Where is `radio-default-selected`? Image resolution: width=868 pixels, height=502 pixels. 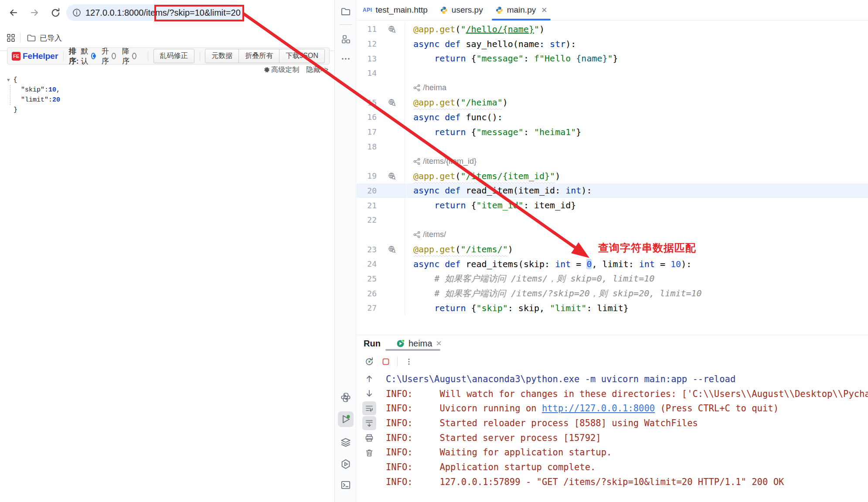
radio-default-selected is located at coordinates (93, 56).